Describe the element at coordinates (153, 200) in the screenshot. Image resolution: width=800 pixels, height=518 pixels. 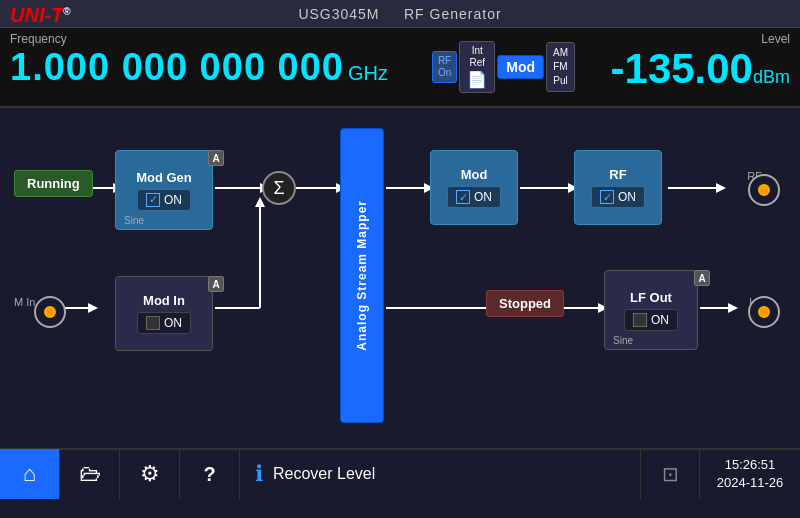
I see `mod-gen-checkbox` at that location.